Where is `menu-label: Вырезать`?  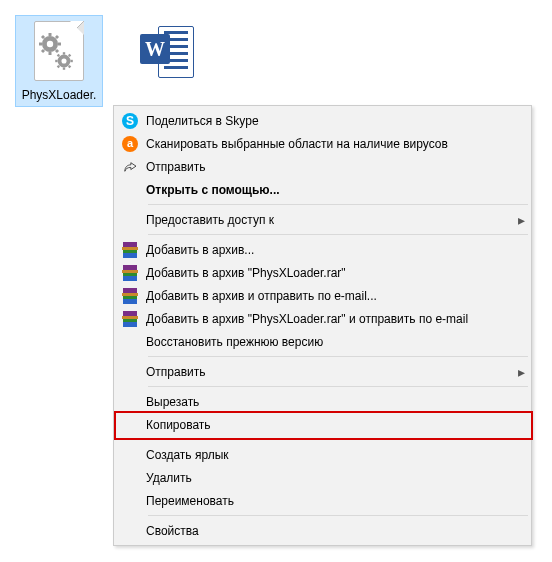 menu-label: Вырезать is located at coordinates (336, 402).